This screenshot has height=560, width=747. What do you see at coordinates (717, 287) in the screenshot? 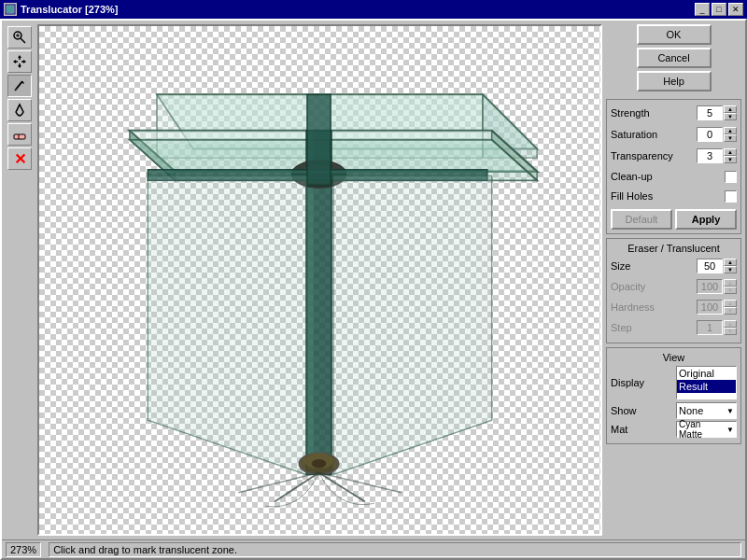
I see `opacity-control: ▲ ▼` at bounding box center [717, 287].